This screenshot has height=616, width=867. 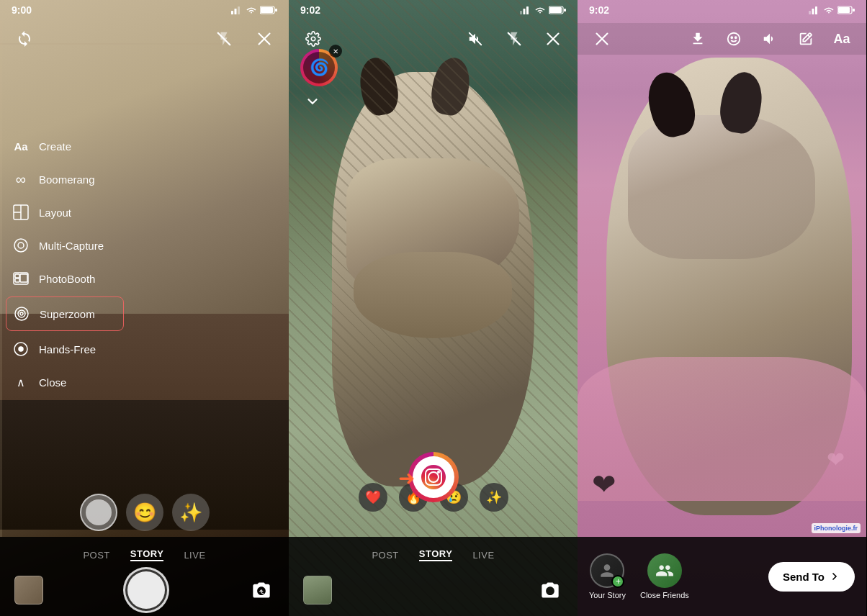 What do you see at coordinates (65, 349) in the screenshot?
I see `menu-item-handsfree: Hands-Free` at bounding box center [65, 349].